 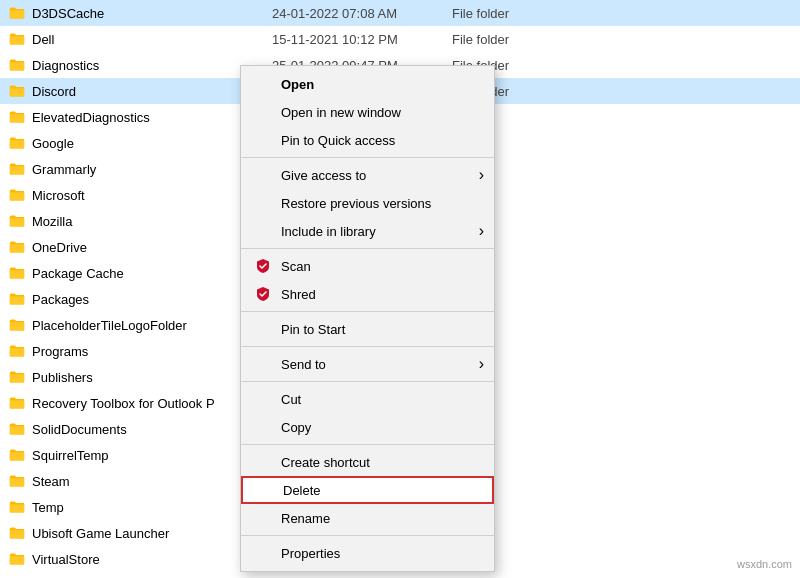 I want to click on file-date: 24-01-2022 07:08 AM, so click(x=352, y=14).